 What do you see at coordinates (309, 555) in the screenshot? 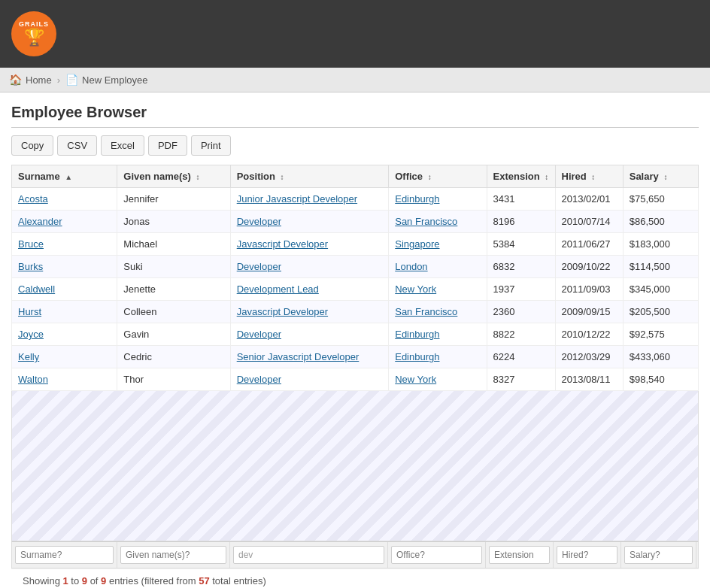
I see `filter-position-cell` at bounding box center [309, 555].